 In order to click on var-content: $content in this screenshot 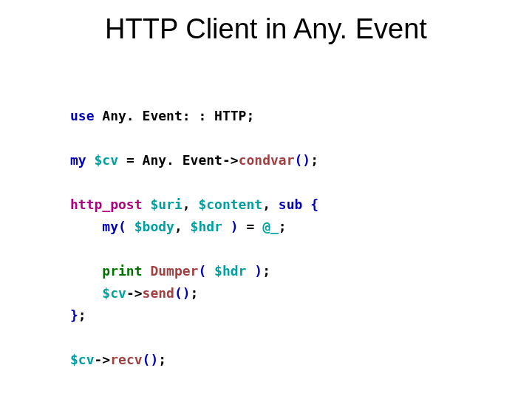, I will do `click(231, 204)`.